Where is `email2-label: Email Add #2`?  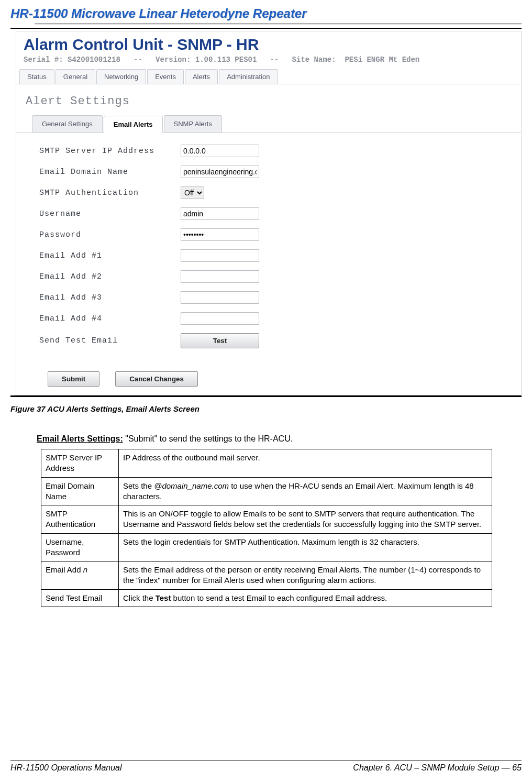
email2-label: Email Add #2 is located at coordinates (110, 277).